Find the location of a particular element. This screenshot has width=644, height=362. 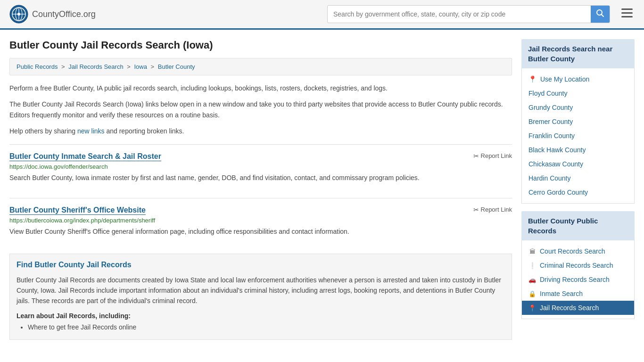

car-icon: 🚗 is located at coordinates (532, 280).